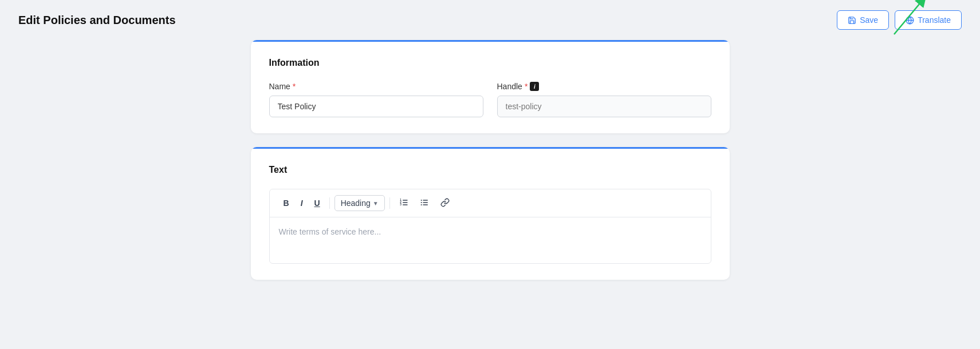 This screenshot has height=349, width=980. Describe the element at coordinates (526, 86) in the screenshot. I see `handle-required-star: *` at that location.